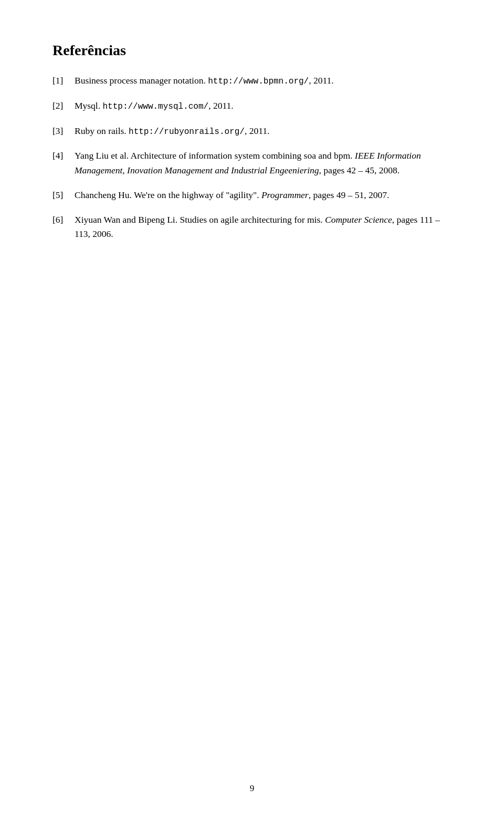 Image resolution: width=504 pixels, height=820 pixels. I want to click on ref-url: http://rubyonrails.org/, so click(187, 132).